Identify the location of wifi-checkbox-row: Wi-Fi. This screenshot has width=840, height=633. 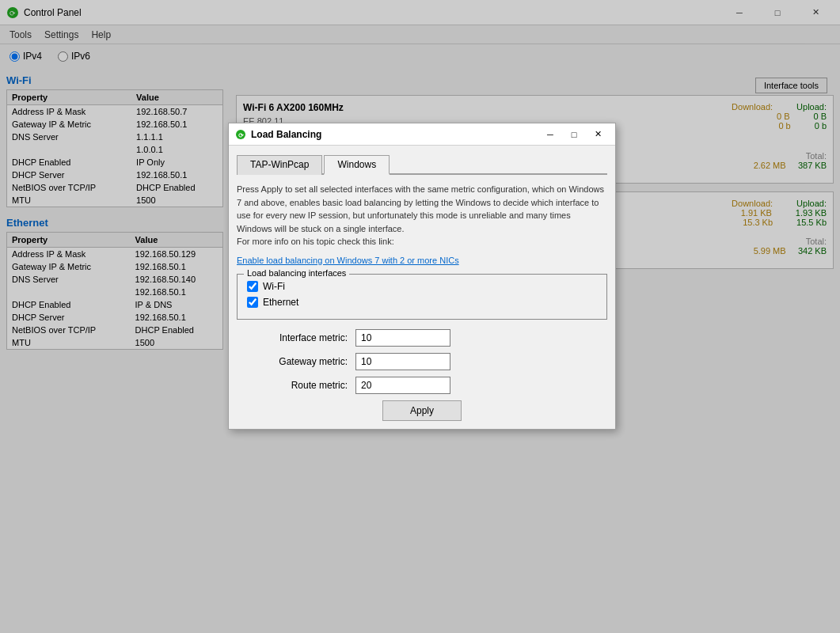
(422, 286).